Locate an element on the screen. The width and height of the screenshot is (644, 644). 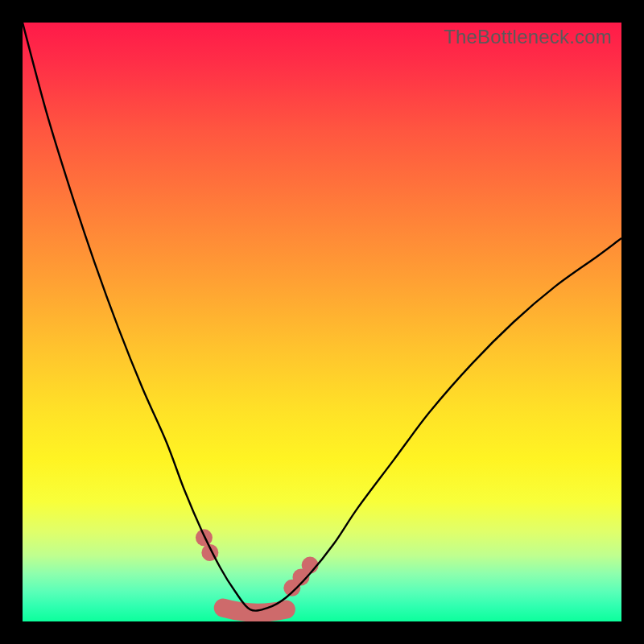
optimal-dot is located at coordinates (311, 565).